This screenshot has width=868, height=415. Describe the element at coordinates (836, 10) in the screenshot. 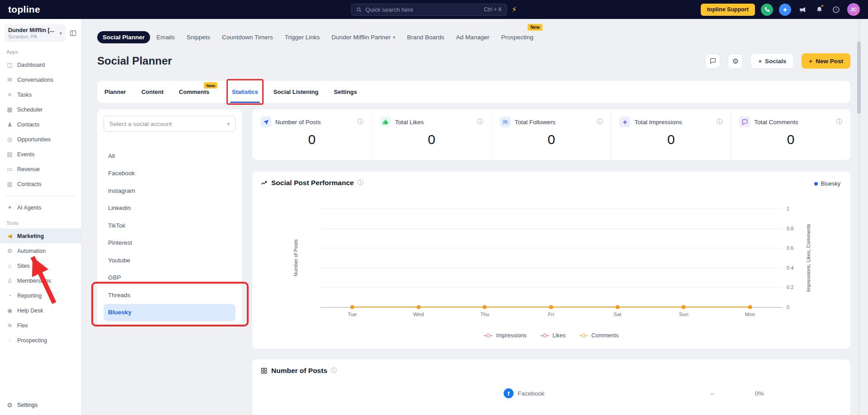

I see `question-icon: ?` at that location.